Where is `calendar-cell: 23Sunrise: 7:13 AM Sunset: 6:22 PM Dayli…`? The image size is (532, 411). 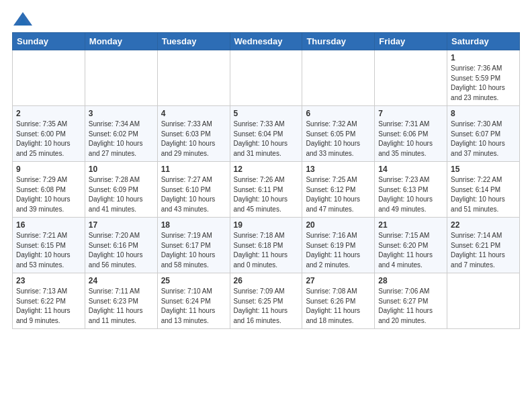 calendar-cell: 23Sunrise: 7:13 AM Sunset: 6:22 PM Dayli… is located at coordinates (49, 301).